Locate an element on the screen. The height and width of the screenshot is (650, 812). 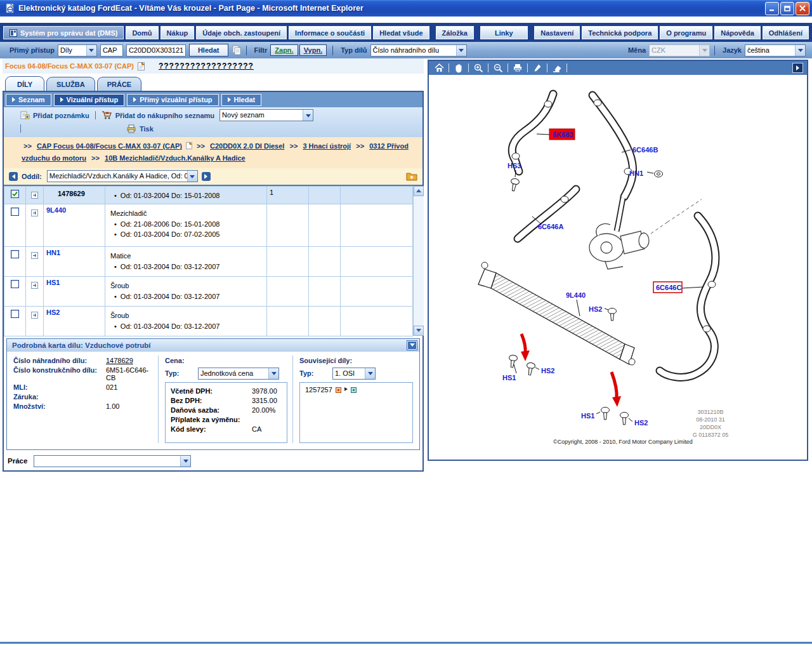
tab-sluzba: SLUŽBA is located at coordinates (71, 84).